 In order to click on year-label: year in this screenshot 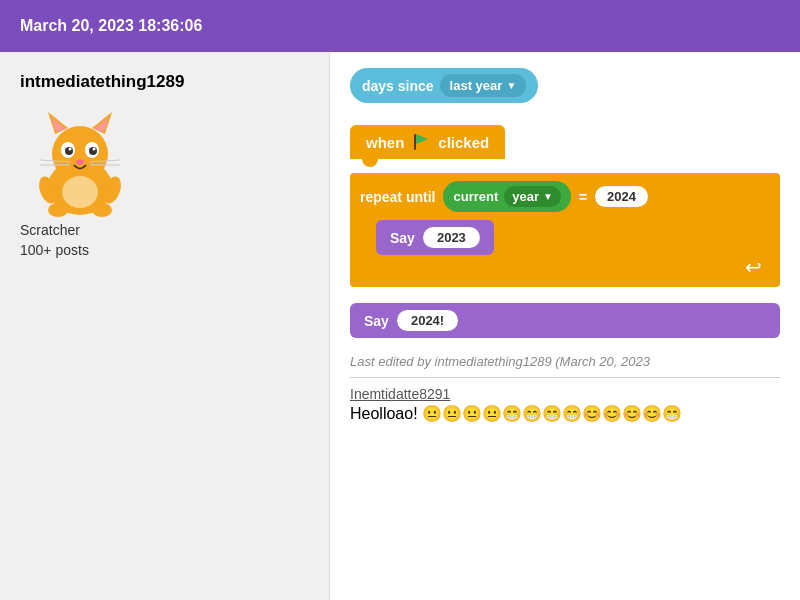, I will do `click(526, 196)`.